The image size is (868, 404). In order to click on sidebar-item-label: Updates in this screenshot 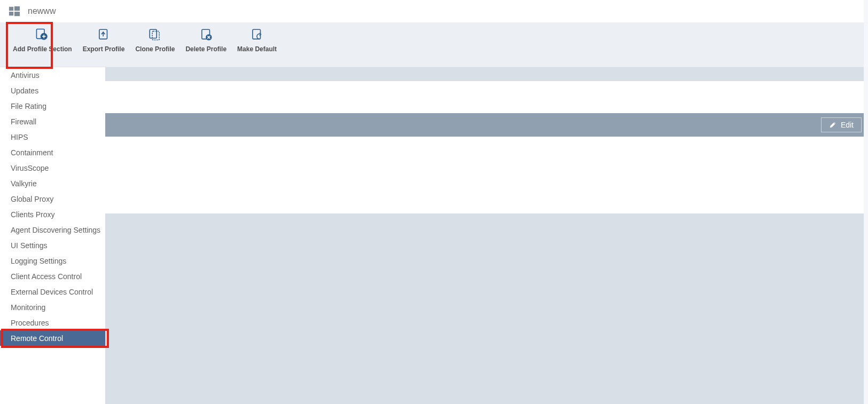, I will do `click(25, 91)`.